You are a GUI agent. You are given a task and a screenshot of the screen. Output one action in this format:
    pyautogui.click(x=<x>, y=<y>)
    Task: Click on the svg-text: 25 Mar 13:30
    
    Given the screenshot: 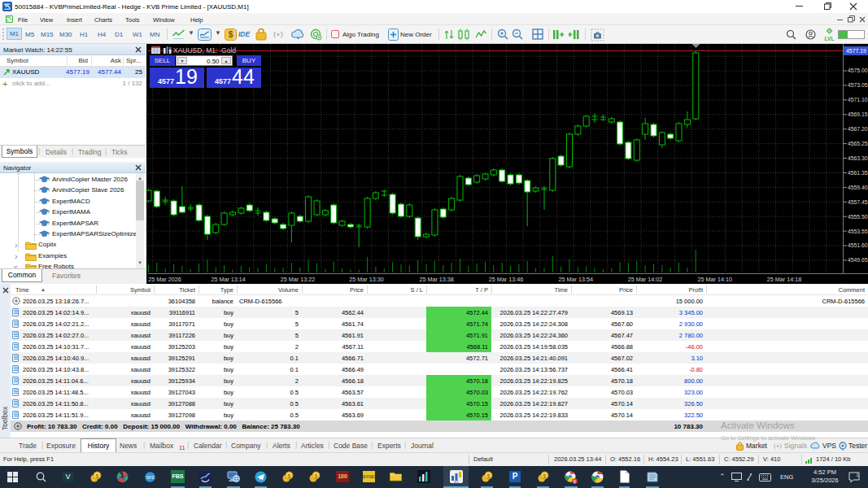 What is the action you would take?
    pyautogui.click(x=366, y=280)
    